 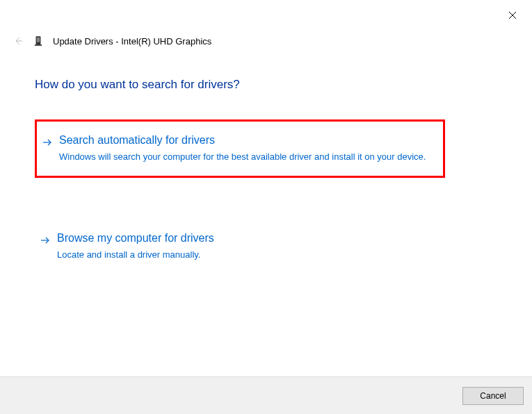 I want to click on close-icon, so click(x=513, y=15).